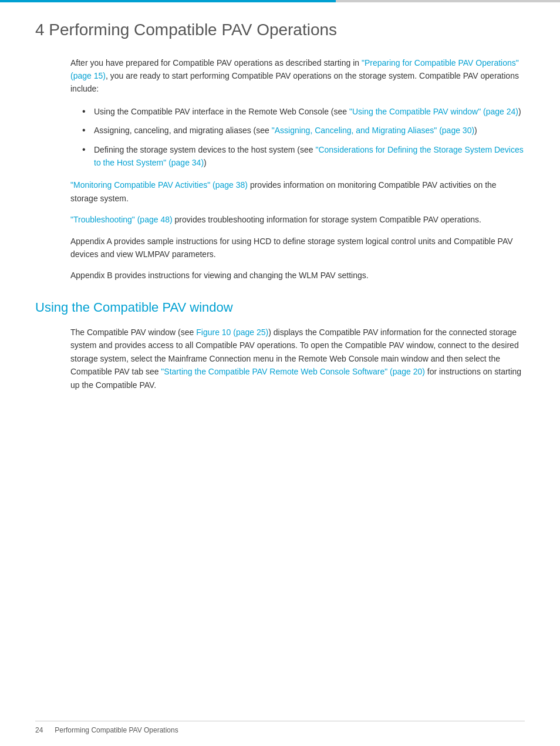 The height and width of the screenshot is (746, 560). Describe the element at coordinates (280, 30) in the screenshot. I see `chapter-title: 4 Performing Compatible PAV Operations` at that location.